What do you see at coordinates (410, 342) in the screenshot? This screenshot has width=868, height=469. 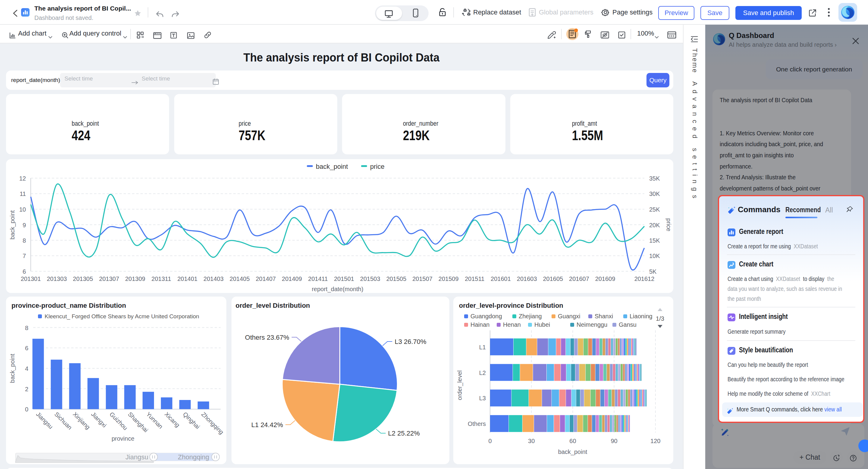 I see `svg-text: L3 26.70%` at bounding box center [410, 342].